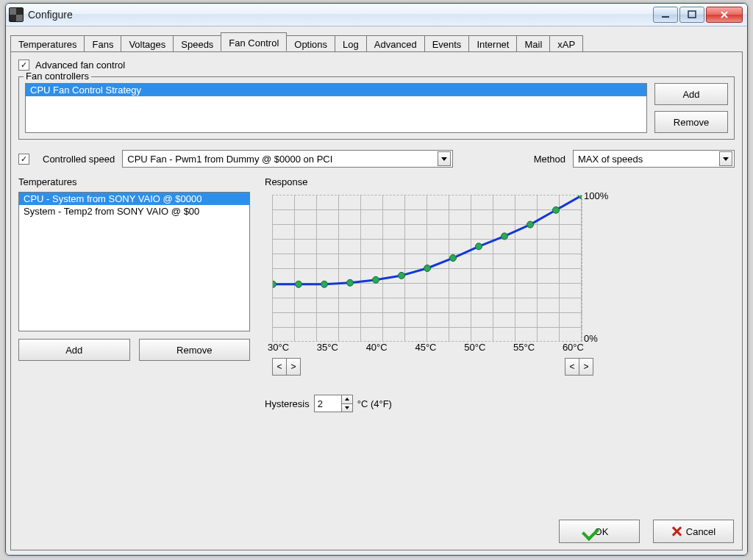  Describe the element at coordinates (47, 44) in the screenshot. I see `tab-temperatures: Temperatures` at that location.